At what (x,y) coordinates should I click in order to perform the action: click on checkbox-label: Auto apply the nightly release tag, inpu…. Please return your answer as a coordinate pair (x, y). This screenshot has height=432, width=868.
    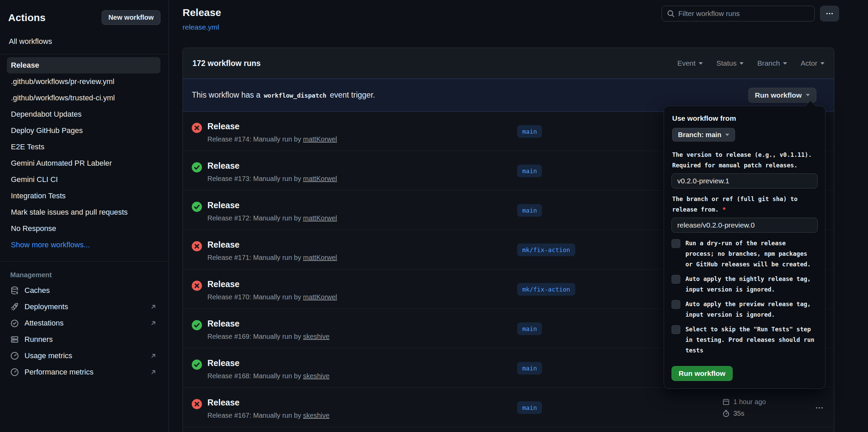
    Looking at the image, I should click on (750, 284).